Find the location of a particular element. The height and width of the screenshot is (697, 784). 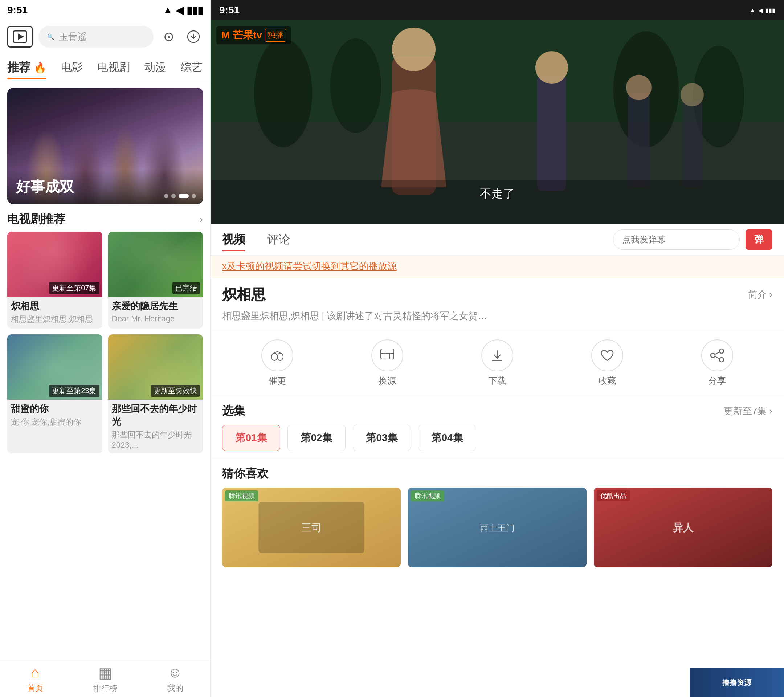

fire-icon: 🔥 is located at coordinates (40, 68).